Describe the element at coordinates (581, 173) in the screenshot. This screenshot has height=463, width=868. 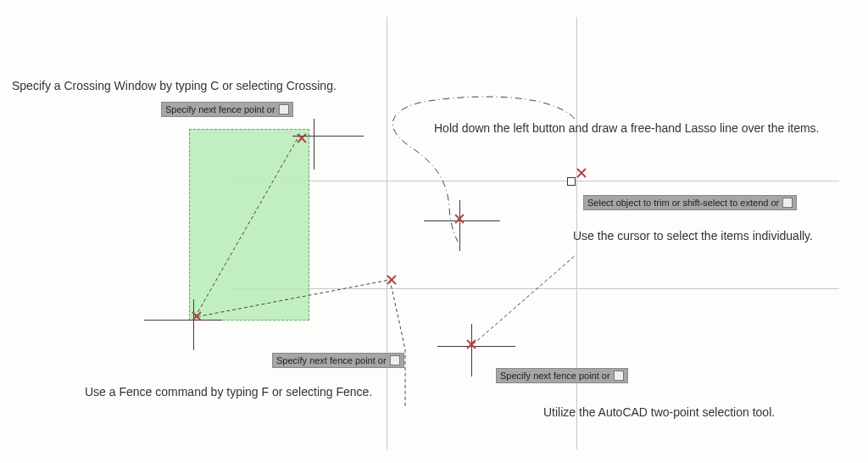
I see `marker-cursor` at that location.